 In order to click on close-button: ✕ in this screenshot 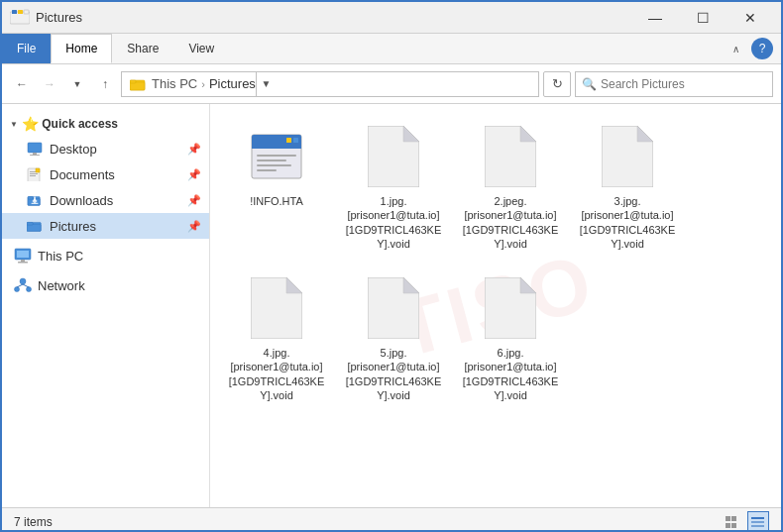, I will do `click(750, 18)`.